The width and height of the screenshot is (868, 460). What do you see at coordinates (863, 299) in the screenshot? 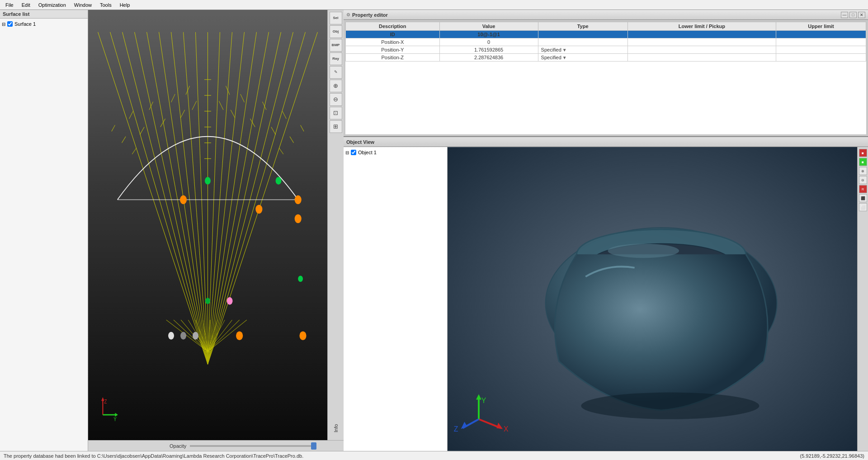
I see `object-view-toolbar: ■ ■ ⊕ ⊖ R ⬛ ⬜` at bounding box center [863, 299].